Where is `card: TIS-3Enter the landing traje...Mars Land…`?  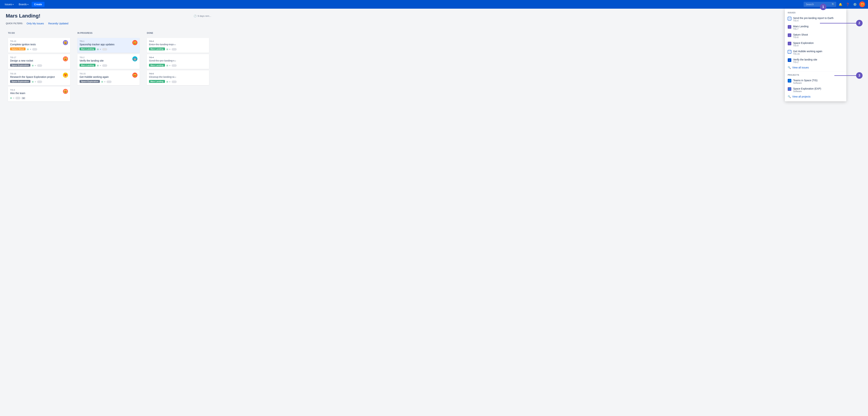
card: TIS-3Enter the landing traje...Mars Land… is located at coordinates (178, 45).